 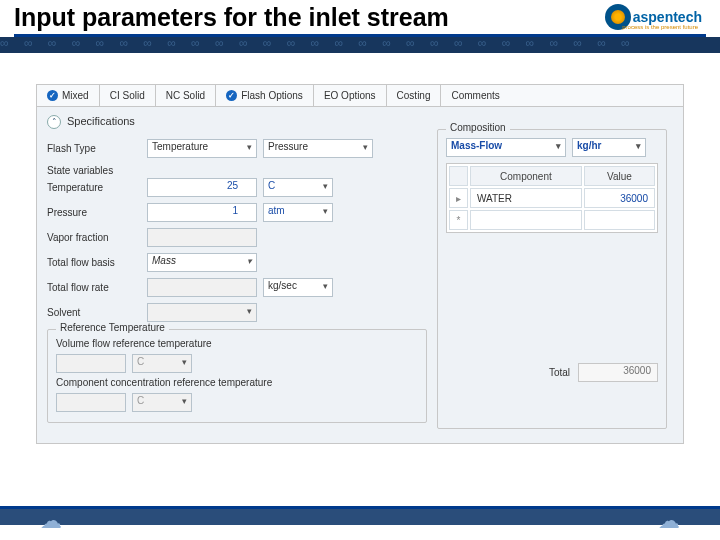 What do you see at coordinates (282, 286) in the screenshot?
I see `combo-value: kg/sec` at bounding box center [282, 286].